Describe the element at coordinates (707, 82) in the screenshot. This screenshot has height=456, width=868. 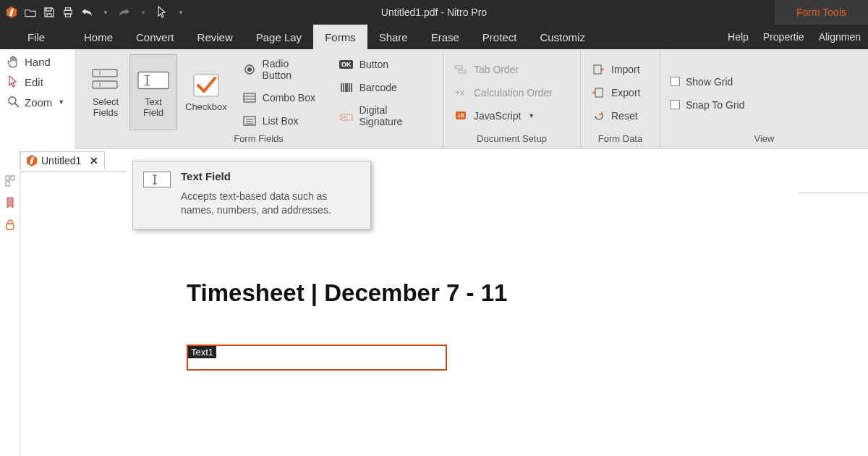
I see `show-grid-toggle: Show Grid` at that location.